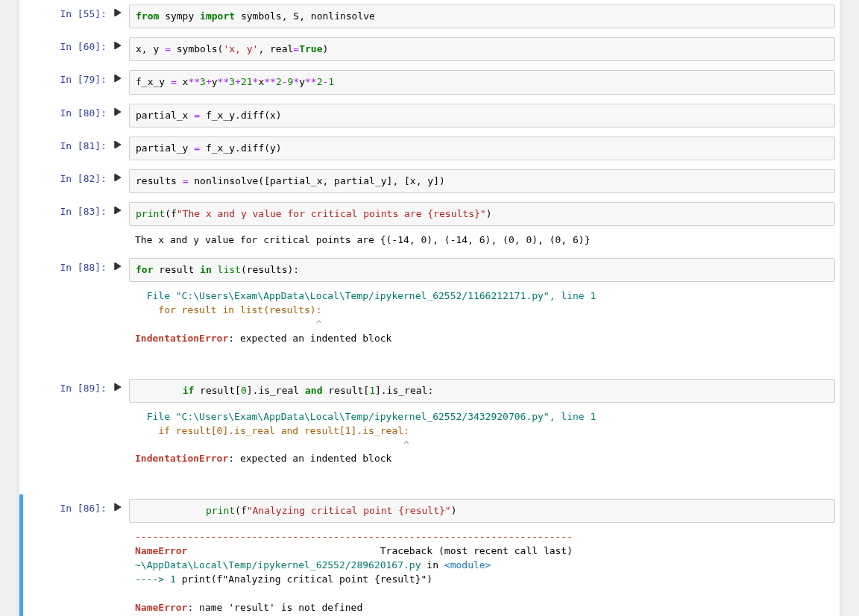 Image resolution: width=859 pixels, height=616 pixels. Describe the element at coordinates (430, 49) in the screenshot. I see `code-cell: In [60]: x, y = symbols('x, y', real=Tru…` at that location.